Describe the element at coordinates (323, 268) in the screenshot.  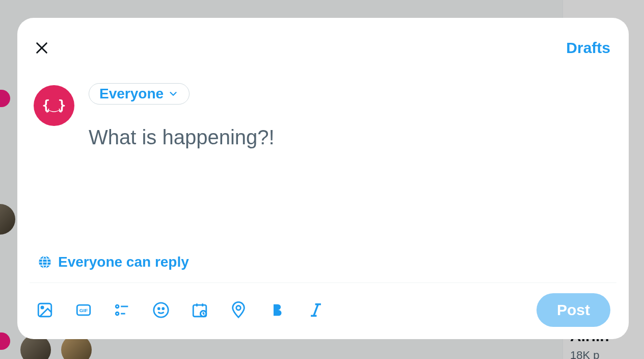
I see `reply-setting-button: Everyone can reply` at that location.